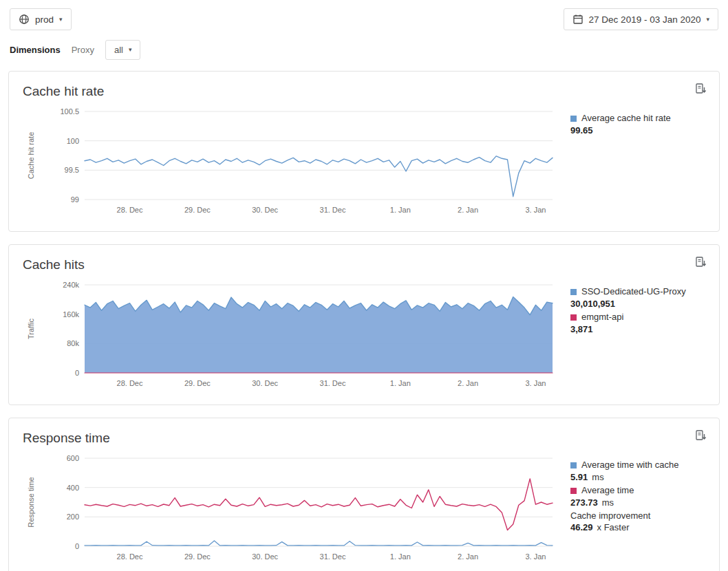 This screenshot has width=728, height=571. What do you see at coordinates (364, 18) in the screenshot?
I see `topbar: prod ▾ 27 Dec 2019 - 03 Jan 2020 ▾` at bounding box center [364, 18].